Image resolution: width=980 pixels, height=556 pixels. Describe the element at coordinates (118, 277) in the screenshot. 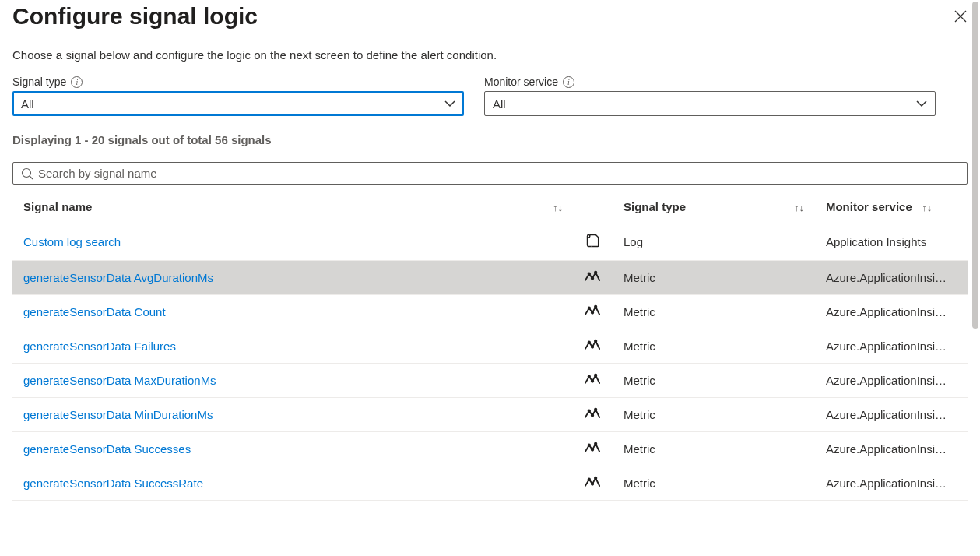

I see `signal-link: generateSensorData AvgDurationMs` at that location.